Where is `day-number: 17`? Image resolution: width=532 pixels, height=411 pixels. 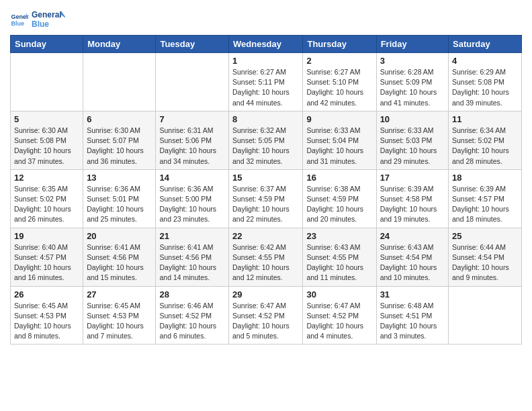
day-number: 17 is located at coordinates (412, 177).